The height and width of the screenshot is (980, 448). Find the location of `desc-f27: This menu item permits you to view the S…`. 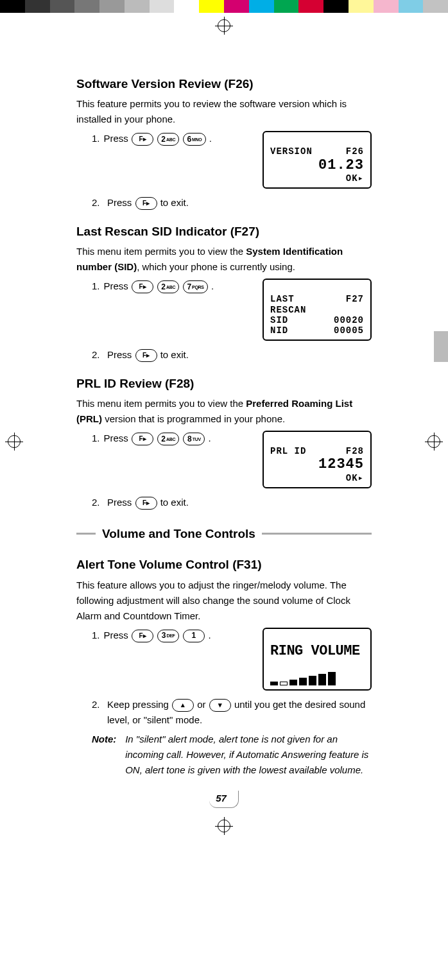

desc-f27: This menu item permits you to view the S… is located at coordinates (224, 259).